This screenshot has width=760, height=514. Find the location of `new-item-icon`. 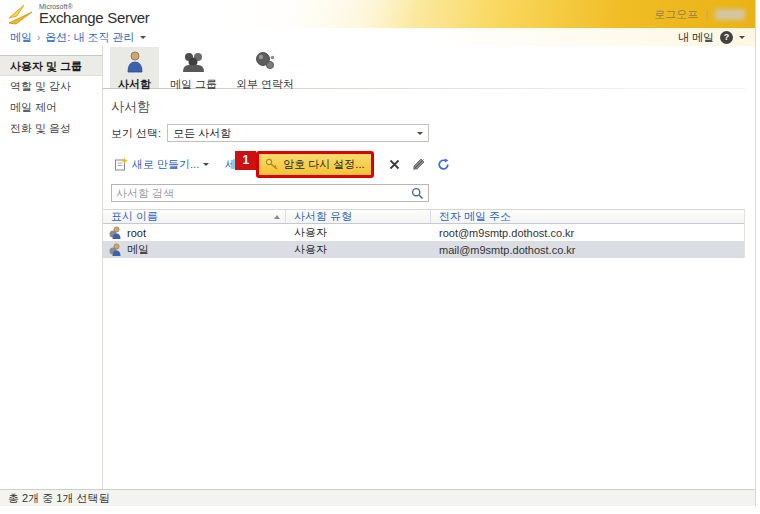

new-item-icon is located at coordinates (121, 164).